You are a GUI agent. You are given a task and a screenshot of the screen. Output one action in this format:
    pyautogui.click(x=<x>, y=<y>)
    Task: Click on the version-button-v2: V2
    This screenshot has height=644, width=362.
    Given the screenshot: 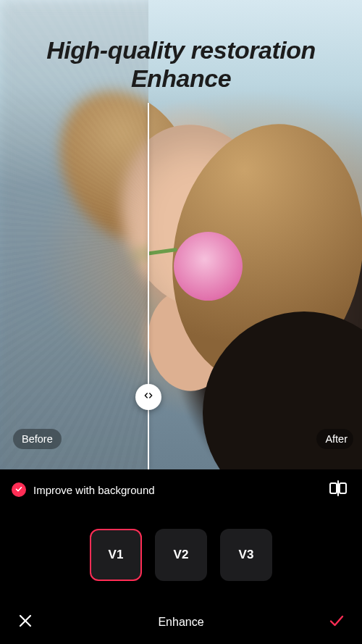 What is the action you would take?
    pyautogui.click(x=181, y=555)
    